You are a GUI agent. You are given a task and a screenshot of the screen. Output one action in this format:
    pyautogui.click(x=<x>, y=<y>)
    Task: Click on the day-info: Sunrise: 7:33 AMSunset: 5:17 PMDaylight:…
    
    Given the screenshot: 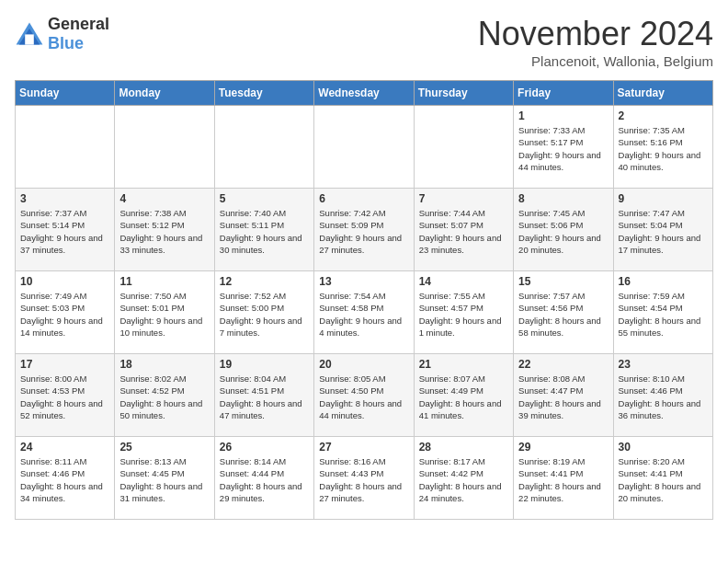 What is the action you would take?
    pyautogui.click(x=563, y=149)
    